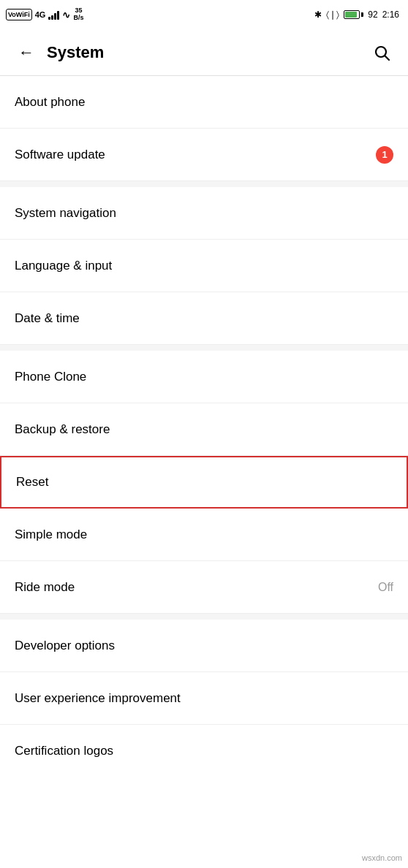 Image resolution: width=408 pixels, height=868 pixels. What do you see at coordinates (204, 430) in the screenshot?
I see `menu-item-backup-restore: Backup & restore` at bounding box center [204, 430].